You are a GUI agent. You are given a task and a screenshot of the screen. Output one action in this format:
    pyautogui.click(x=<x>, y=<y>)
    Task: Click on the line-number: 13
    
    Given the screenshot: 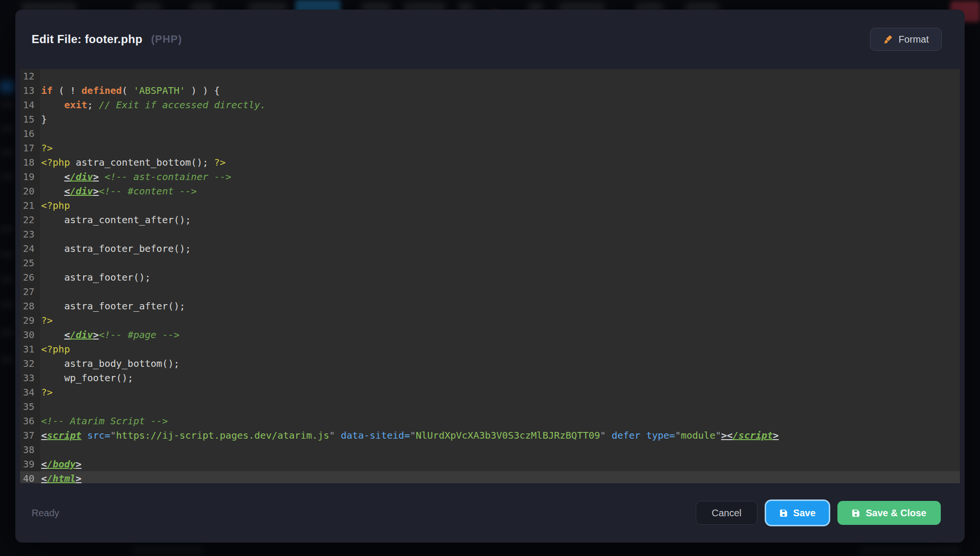 What is the action you would take?
    pyautogui.click(x=30, y=91)
    